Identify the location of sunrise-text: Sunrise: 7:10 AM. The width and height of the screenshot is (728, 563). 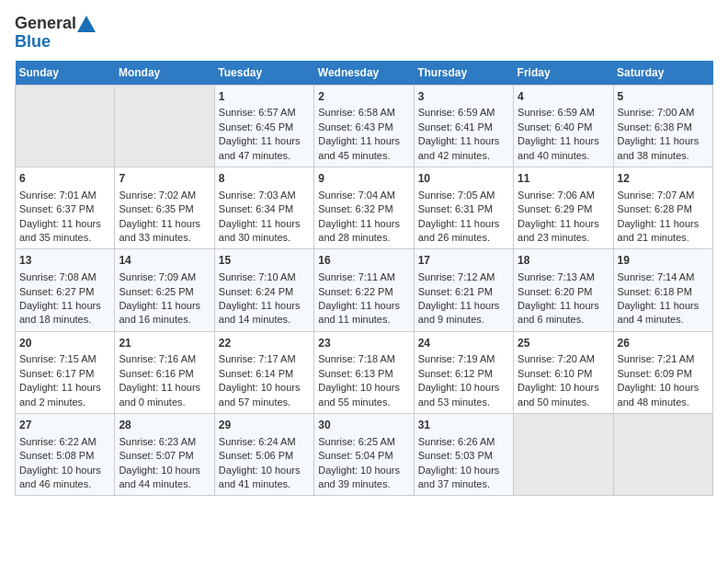
(257, 277).